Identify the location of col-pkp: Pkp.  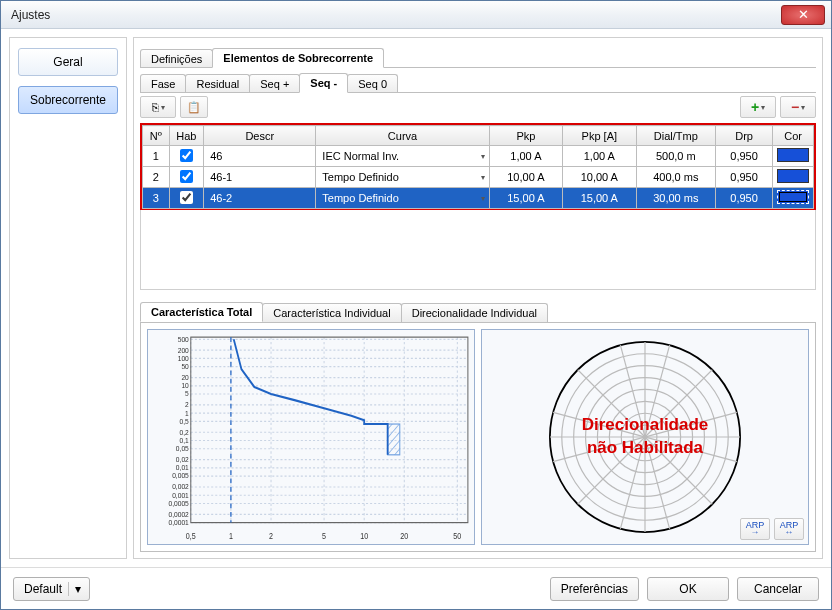
(526, 136).